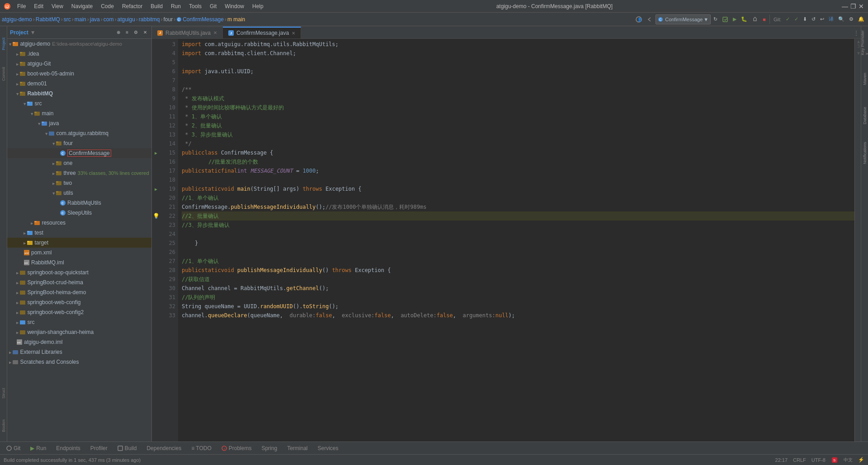 The image size is (868, 465). I want to click on tree-item-springboot-web2: springboot-web-config2, so click(80, 312).